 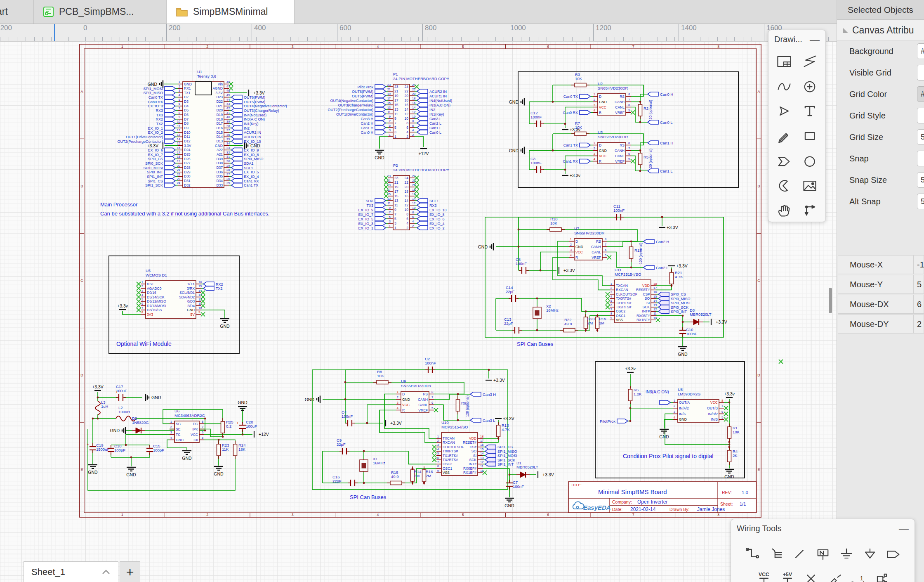 I want to click on attribute-label: Visible Grid, so click(x=870, y=73).